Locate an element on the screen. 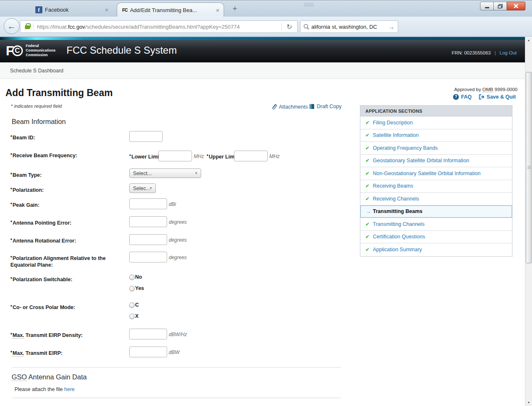 This screenshot has width=532, height=406. chevron-down-icon: ▼ is located at coordinates (196, 173).